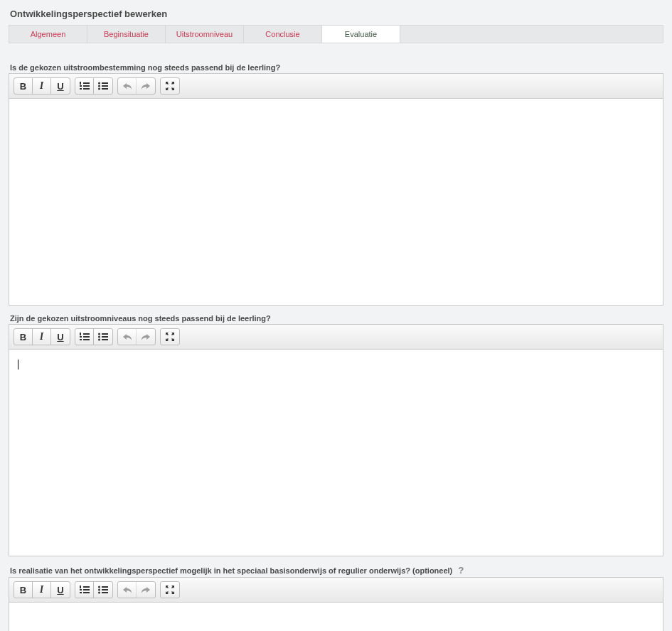  Describe the element at coordinates (336, 16) in the screenshot. I see `page-title: Ontwikkelingsperspectief bewerken` at that location.